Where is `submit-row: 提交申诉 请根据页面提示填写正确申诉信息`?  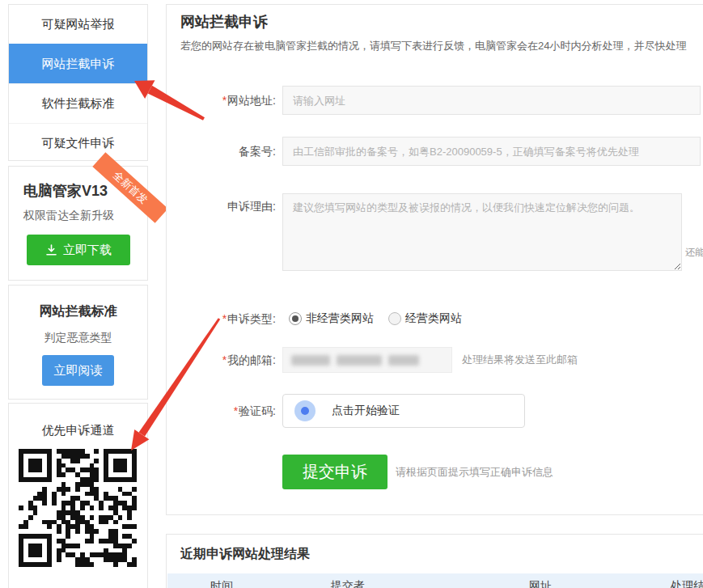 submit-row: 提交申诉 请根据页面提示填写正确申诉信息 is located at coordinates (435, 472).